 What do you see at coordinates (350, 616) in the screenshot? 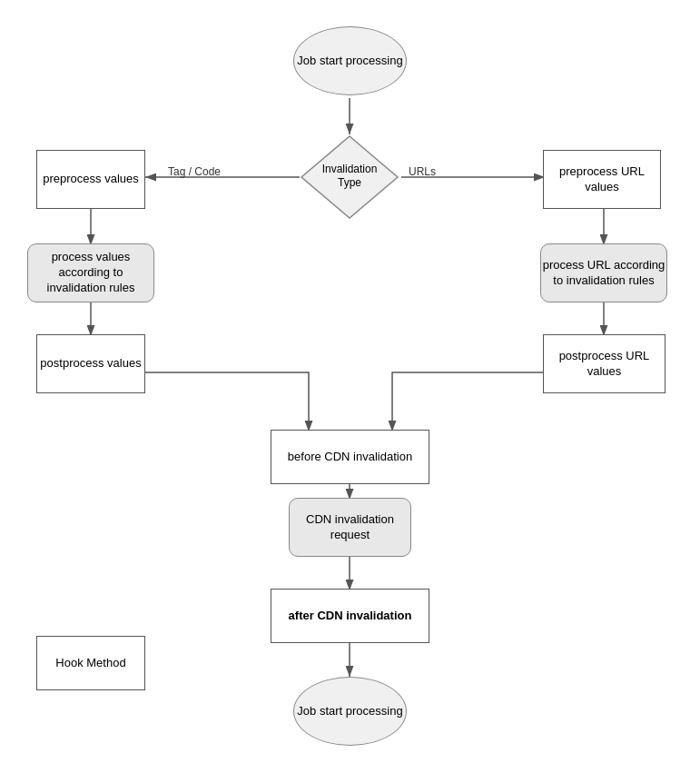
I see `after-cdn-label: after CDN invalidation` at bounding box center [350, 616].